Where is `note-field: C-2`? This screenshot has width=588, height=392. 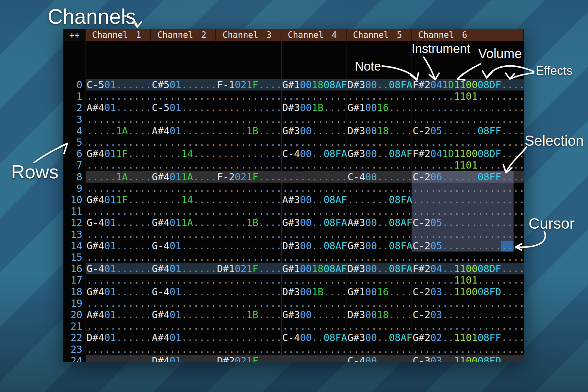 note-field: C-2 is located at coordinates (421, 131).